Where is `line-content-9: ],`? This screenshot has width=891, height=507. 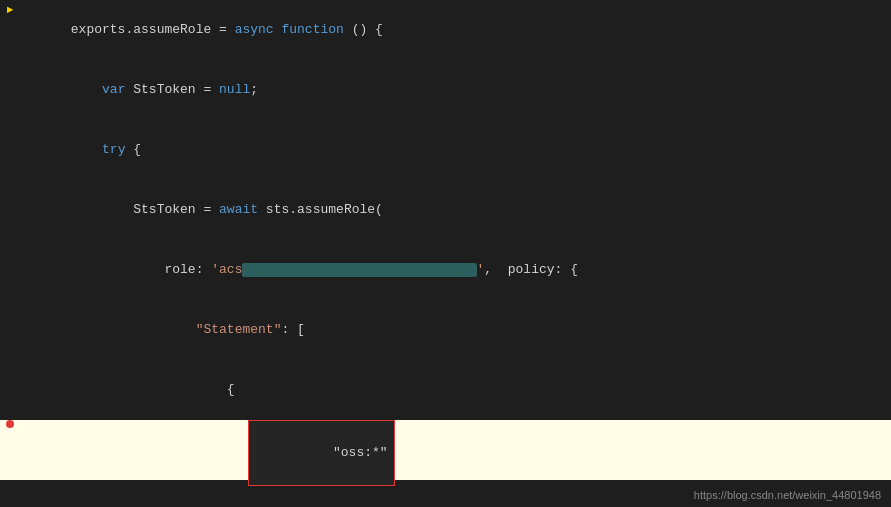 line-content-9: ], is located at coordinates (456, 504).